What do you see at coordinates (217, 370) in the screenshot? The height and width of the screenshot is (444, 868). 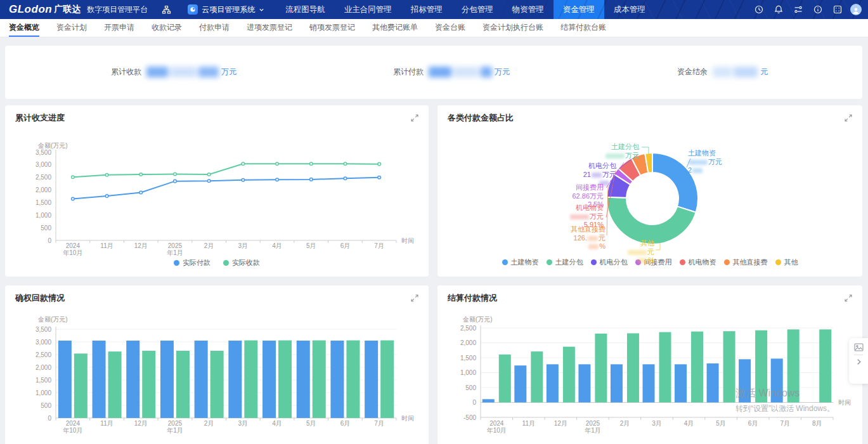 I see `bar-chart: 金额(万元)05001,0001,5002,0002,5003,0003,500…` at bounding box center [217, 370].